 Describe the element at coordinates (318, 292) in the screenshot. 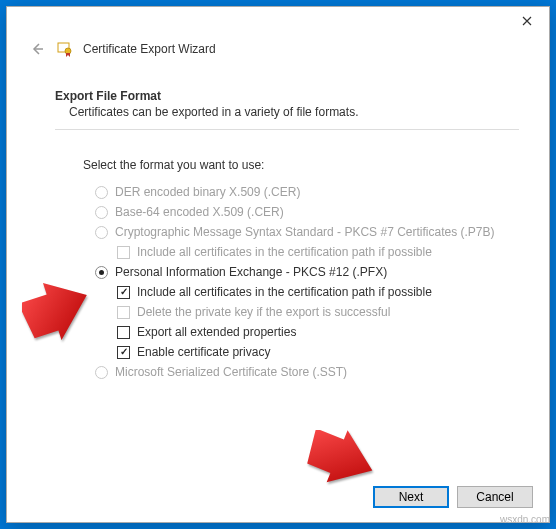

I see `option-pfx-include: Include all certificates in the certific…` at that location.